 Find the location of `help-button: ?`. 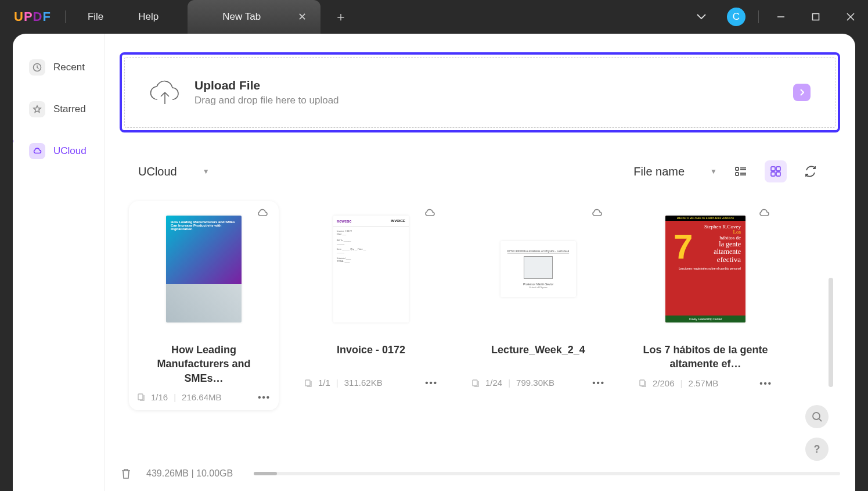

help-button: ? is located at coordinates (817, 449).